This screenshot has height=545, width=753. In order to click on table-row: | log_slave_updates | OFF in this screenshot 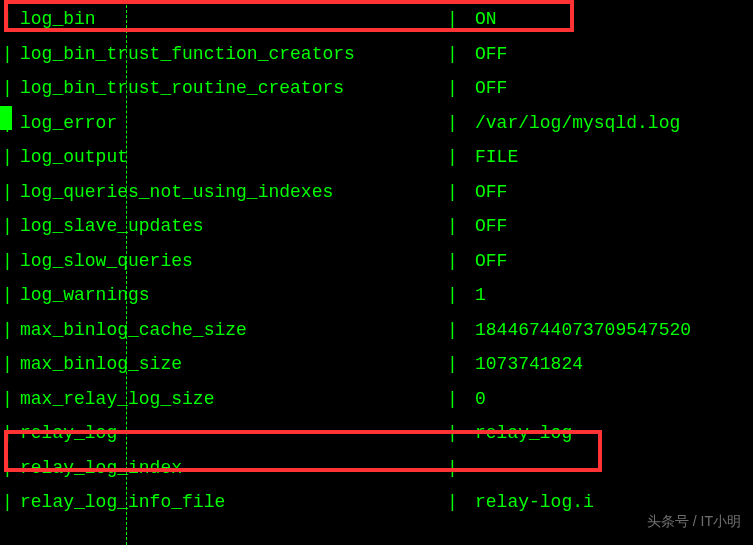, I will do `click(376, 226)`.